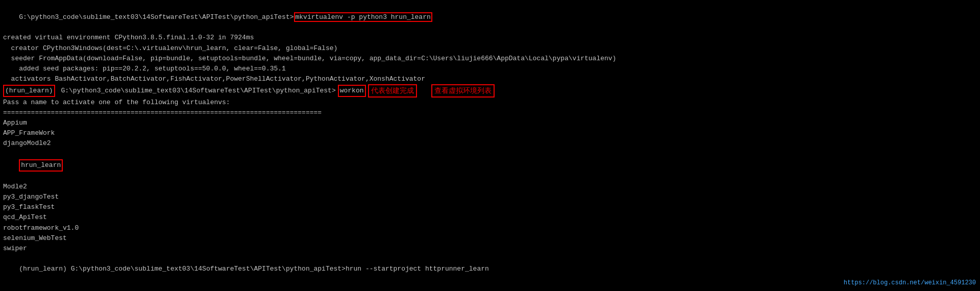  Describe the element at coordinates (490, 187) in the screenshot. I see `venv-modle2: Modle2` at that location.